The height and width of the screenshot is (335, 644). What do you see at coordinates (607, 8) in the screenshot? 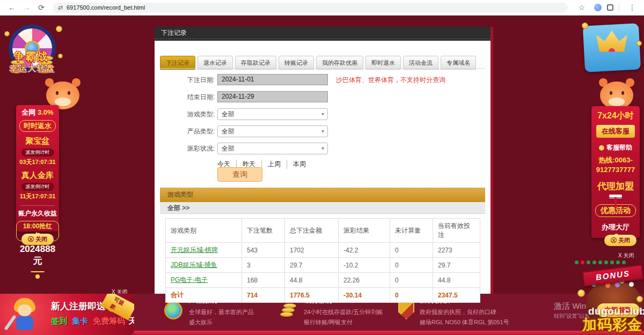
I see `chrome-actions: ☆ ⋮` at bounding box center [607, 8].